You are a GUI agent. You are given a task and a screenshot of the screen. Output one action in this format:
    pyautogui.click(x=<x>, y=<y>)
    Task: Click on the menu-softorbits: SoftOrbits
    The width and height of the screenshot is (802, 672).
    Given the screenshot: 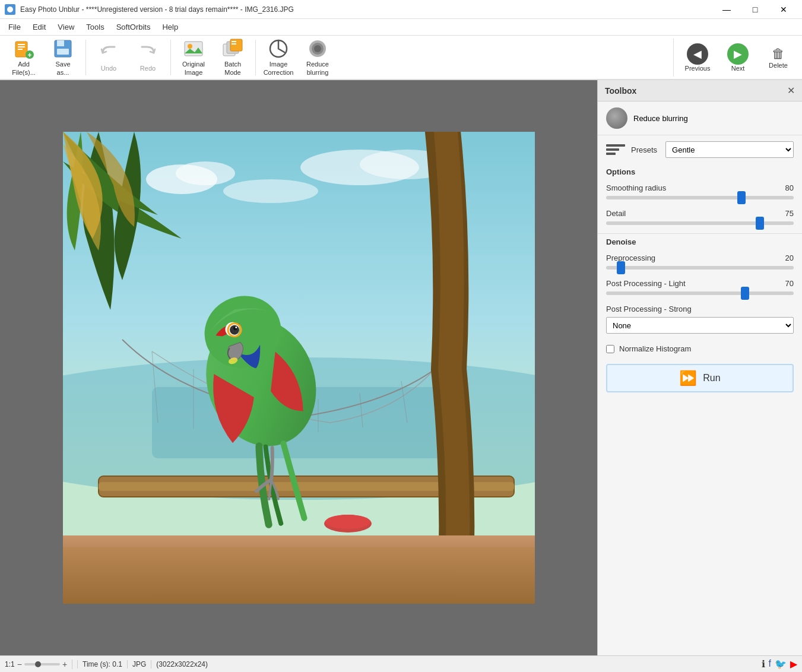 What is the action you would take?
    pyautogui.click(x=134, y=27)
    